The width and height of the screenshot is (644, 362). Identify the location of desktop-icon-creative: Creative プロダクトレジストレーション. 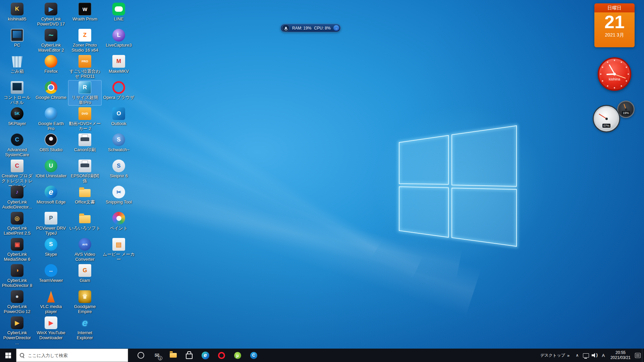
(17, 174).